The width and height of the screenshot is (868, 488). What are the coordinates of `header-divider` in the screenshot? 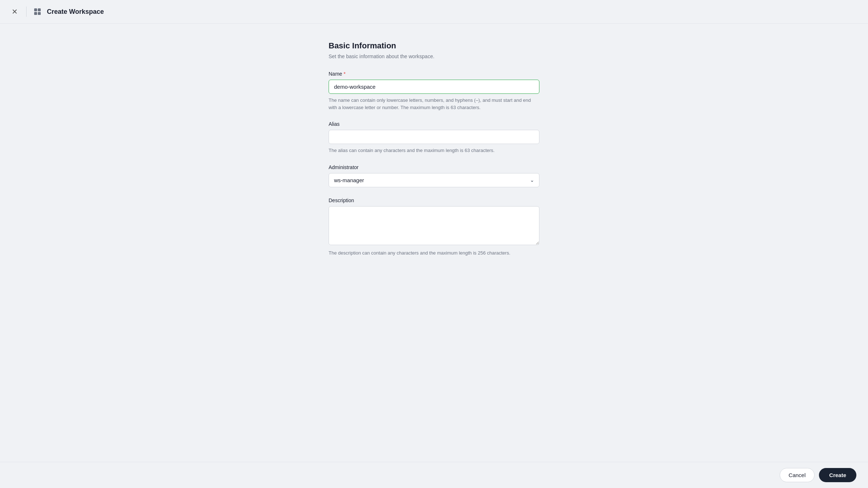 It's located at (26, 12).